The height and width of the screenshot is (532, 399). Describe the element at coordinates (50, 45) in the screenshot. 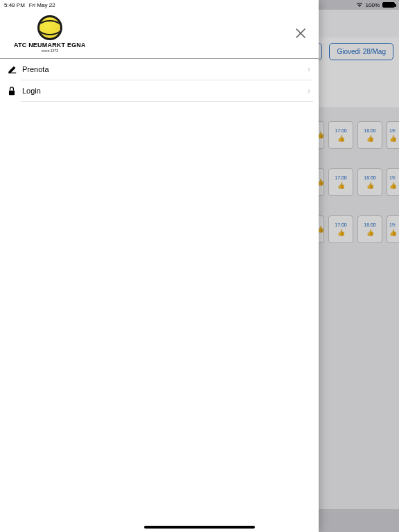

I see `logo-title: ATC NEUMARKT EGNA` at that location.